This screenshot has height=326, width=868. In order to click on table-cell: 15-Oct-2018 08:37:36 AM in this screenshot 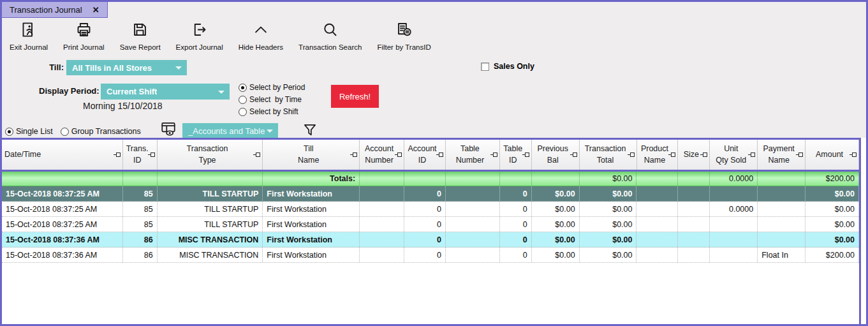, I will do `click(63, 255)`.